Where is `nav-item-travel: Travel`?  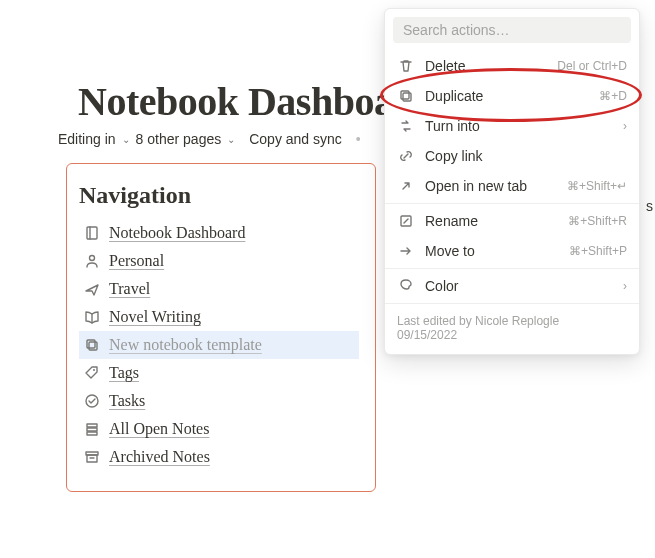 nav-item-travel: Travel is located at coordinates (219, 289).